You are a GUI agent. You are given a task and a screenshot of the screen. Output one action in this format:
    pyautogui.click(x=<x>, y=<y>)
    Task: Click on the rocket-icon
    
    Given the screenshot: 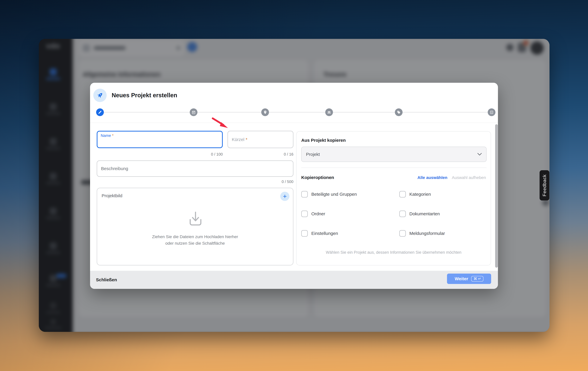 What is the action you would take?
    pyautogui.click(x=100, y=95)
    